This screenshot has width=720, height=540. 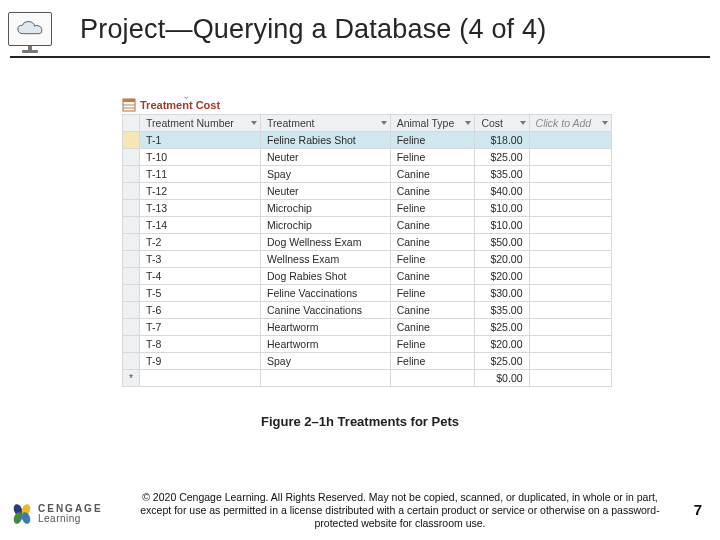 What do you see at coordinates (502, 310) in the screenshot?
I see `cell-cost: $35.00` at bounding box center [502, 310].